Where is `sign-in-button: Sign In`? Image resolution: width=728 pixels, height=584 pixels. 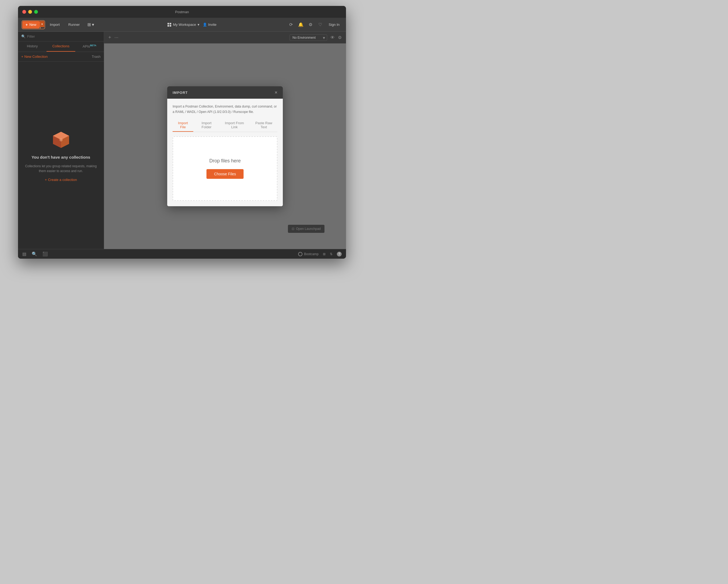 sign-in-button: Sign In is located at coordinates (334, 25).